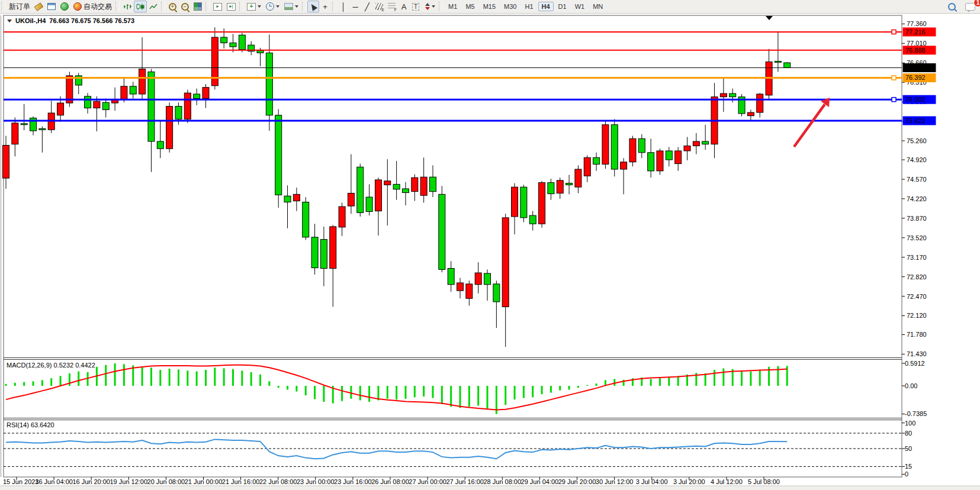  I want to click on tile-windows-button, so click(198, 7).